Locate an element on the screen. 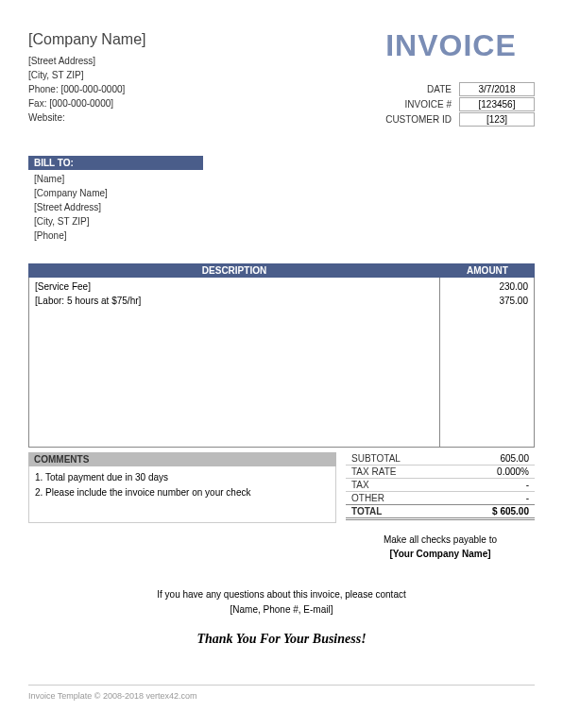 Image resolution: width=563 pixels, height=728 pixels. contact-line1: If you have any questions about this inv… is located at coordinates (282, 595).